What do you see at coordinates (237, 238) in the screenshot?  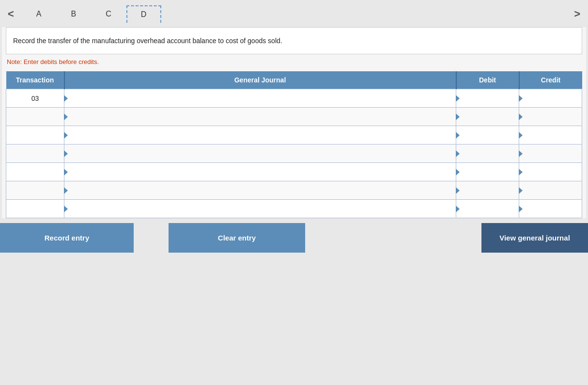 I see `clear-entry-button: Clear entry` at bounding box center [237, 238].